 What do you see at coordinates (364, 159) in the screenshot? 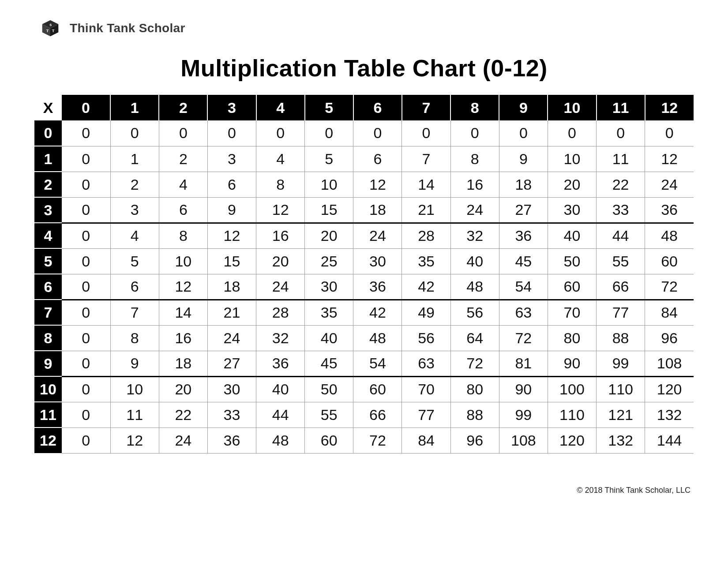
I see `table-row: 10123456789101112` at bounding box center [364, 159].